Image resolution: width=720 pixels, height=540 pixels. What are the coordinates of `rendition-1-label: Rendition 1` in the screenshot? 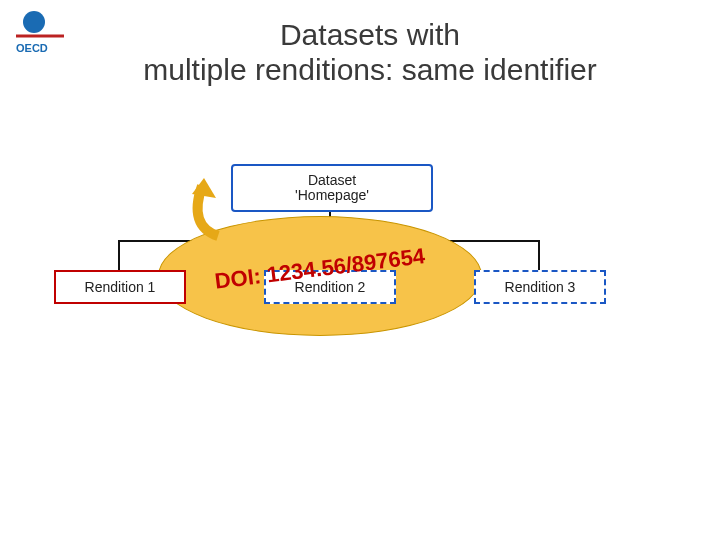 It's located at (120, 287).